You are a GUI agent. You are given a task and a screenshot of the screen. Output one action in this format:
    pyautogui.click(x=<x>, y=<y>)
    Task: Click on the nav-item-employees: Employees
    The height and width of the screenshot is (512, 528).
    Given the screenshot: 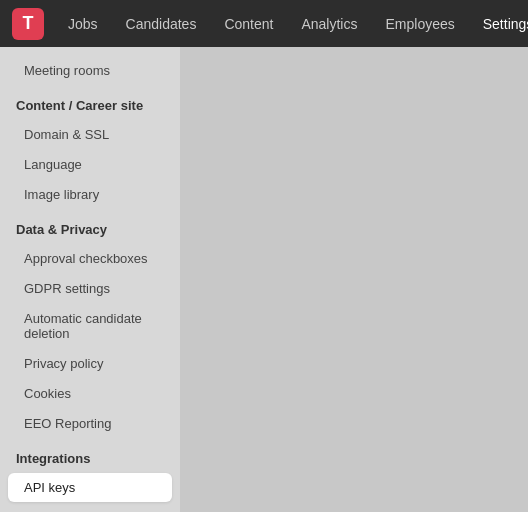 What is the action you would take?
    pyautogui.click(x=420, y=24)
    